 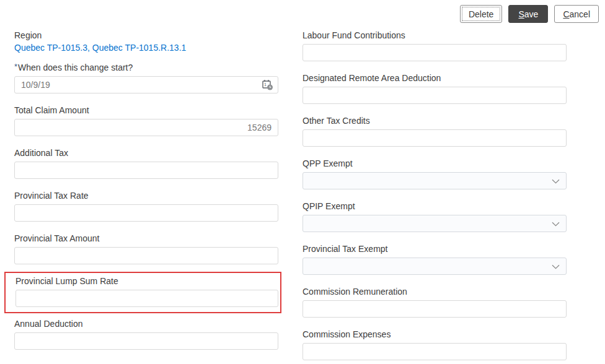 What do you see at coordinates (146, 163) in the screenshot?
I see `additional-tax-group: Additional Tax` at bounding box center [146, 163].